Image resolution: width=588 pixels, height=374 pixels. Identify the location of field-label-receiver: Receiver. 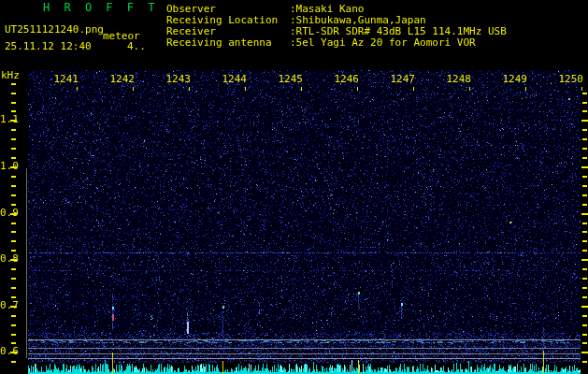
(191, 32).